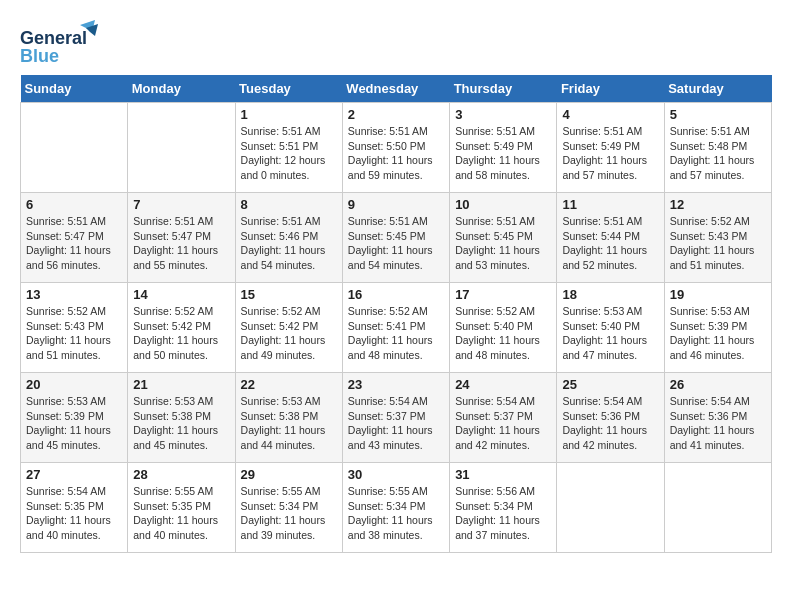 This screenshot has width=792, height=612. I want to click on day-number: 11, so click(610, 204).